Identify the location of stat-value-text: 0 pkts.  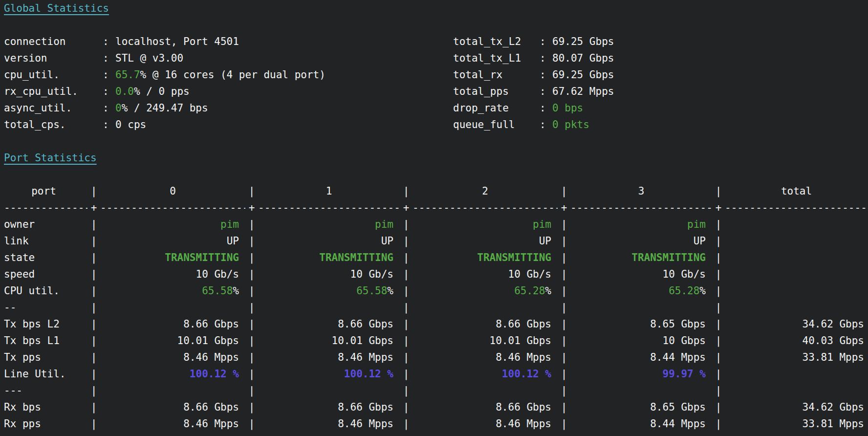
(571, 125).